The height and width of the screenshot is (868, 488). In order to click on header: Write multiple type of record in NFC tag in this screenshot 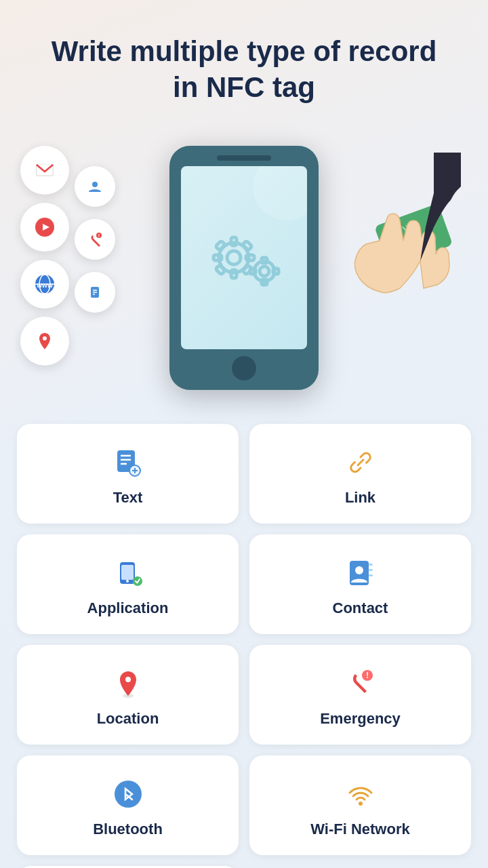, I will do `click(244, 62)`.